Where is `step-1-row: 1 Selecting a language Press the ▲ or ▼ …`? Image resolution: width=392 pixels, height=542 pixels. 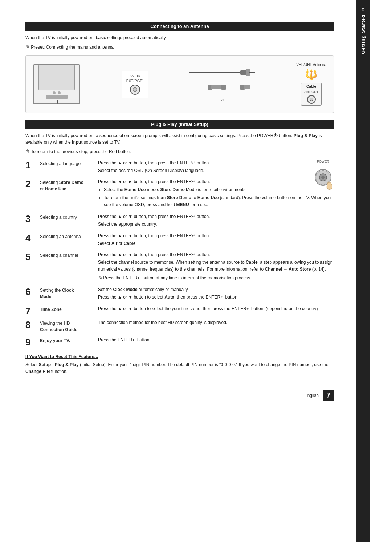
step-1-row: 1 Selecting a language Press the ▲ or ▼ … is located at coordinates (180, 167).